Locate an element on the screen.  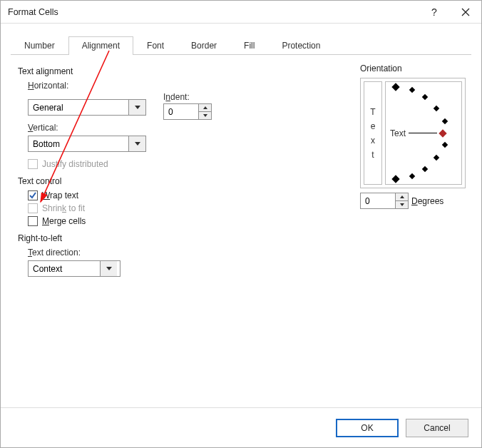
horizontal-combo is located at coordinates (87, 107).